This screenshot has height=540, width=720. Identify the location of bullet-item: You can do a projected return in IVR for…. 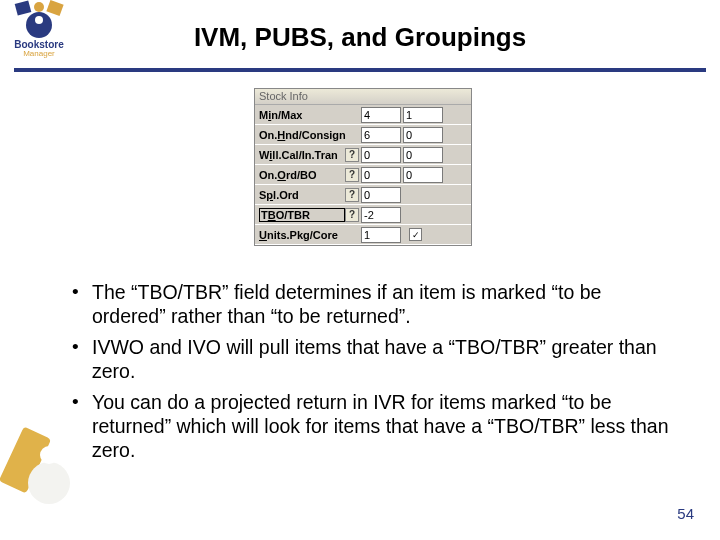
(370, 426).